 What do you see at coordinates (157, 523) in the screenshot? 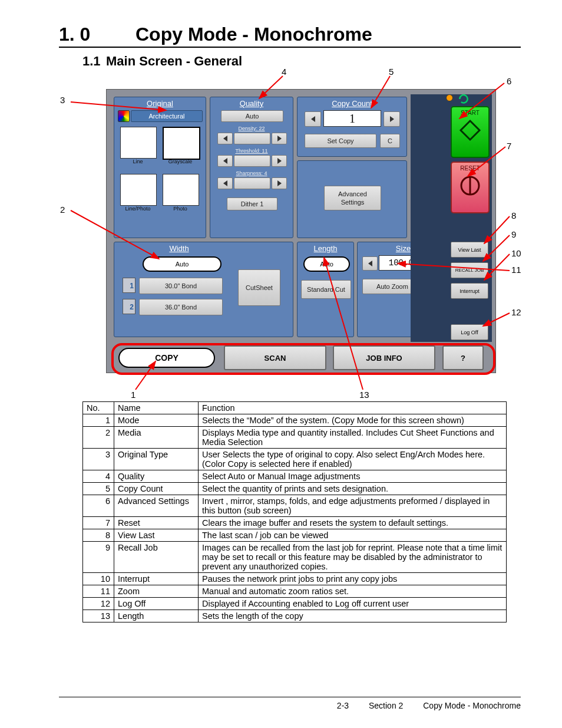
I see `cell-name: Reset` at bounding box center [157, 523].